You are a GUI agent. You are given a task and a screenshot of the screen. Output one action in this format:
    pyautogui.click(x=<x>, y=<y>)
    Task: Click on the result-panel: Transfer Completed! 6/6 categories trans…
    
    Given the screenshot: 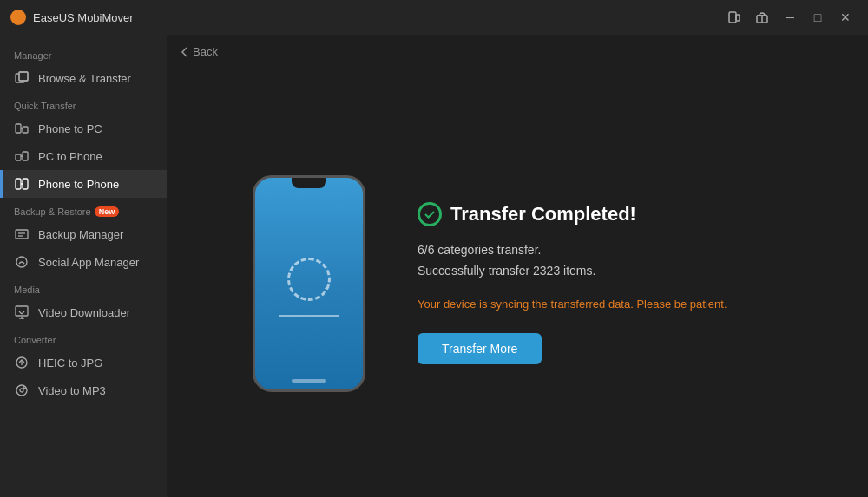 What is the action you would take?
    pyautogui.click(x=600, y=283)
    